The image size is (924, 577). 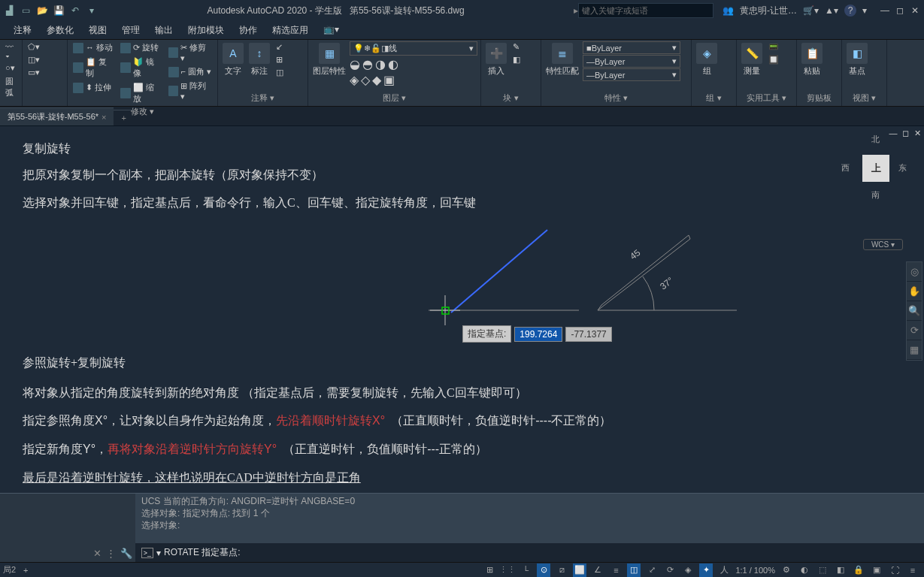 What do you see at coordinates (365, 80) in the screenshot?
I see `layer-tool-icon: ◇` at bounding box center [365, 80].